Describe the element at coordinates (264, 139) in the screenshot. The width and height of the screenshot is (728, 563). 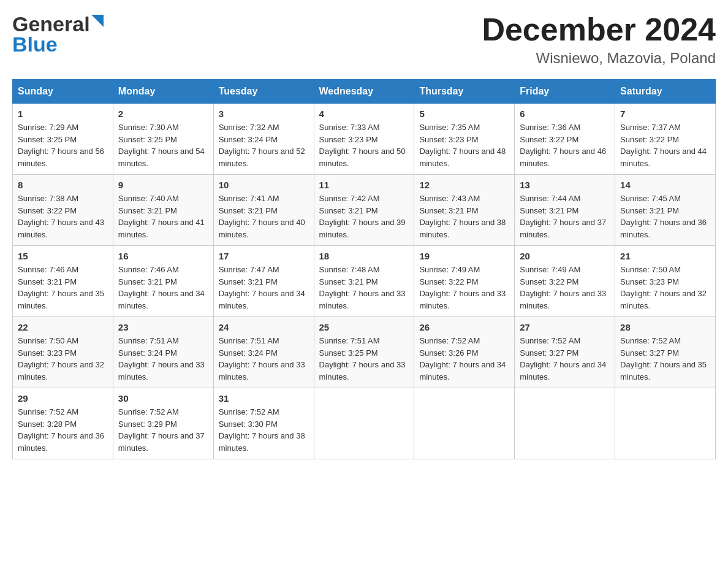
I see `table-row: 3Sunrise: 7:32 AMSunset: 3:24 PMDaylight…` at that location.